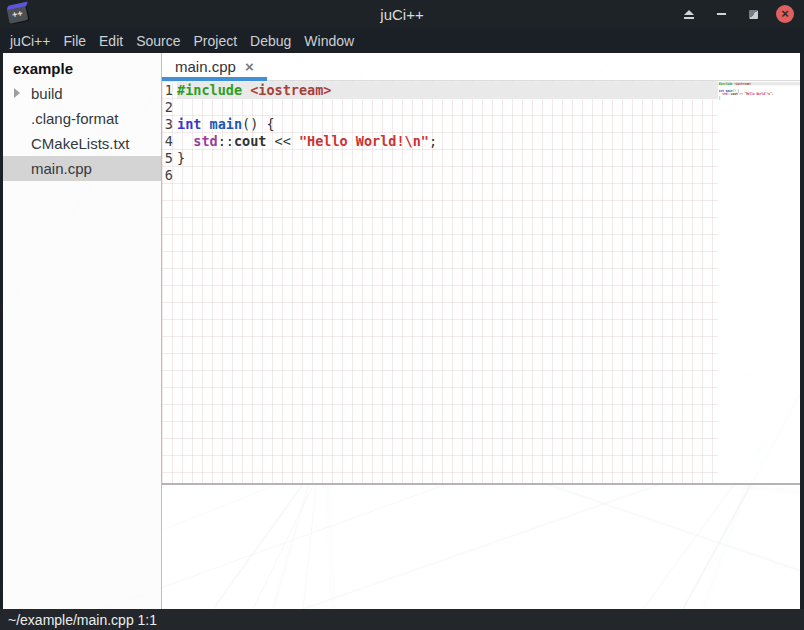  I want to click on menu-item-project: Project, so click(216, 41).